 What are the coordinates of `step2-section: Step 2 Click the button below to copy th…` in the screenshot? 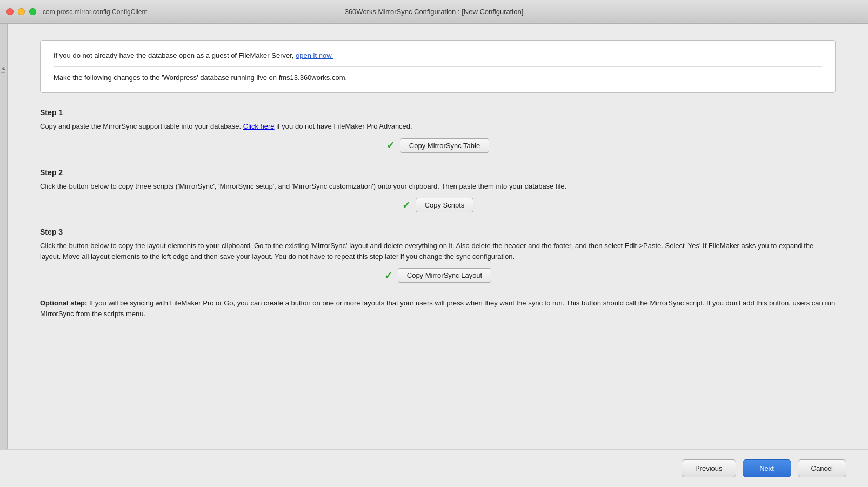 It's located at (438, 190).